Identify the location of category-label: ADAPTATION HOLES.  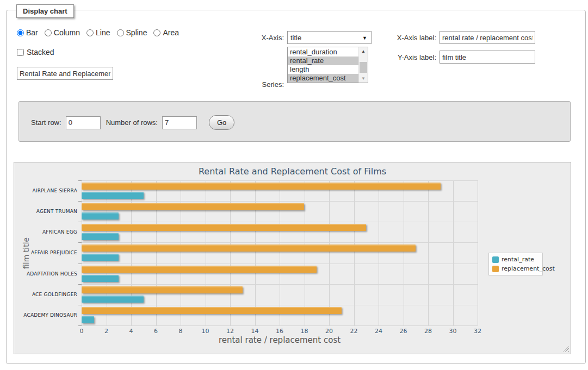
(45, 274).